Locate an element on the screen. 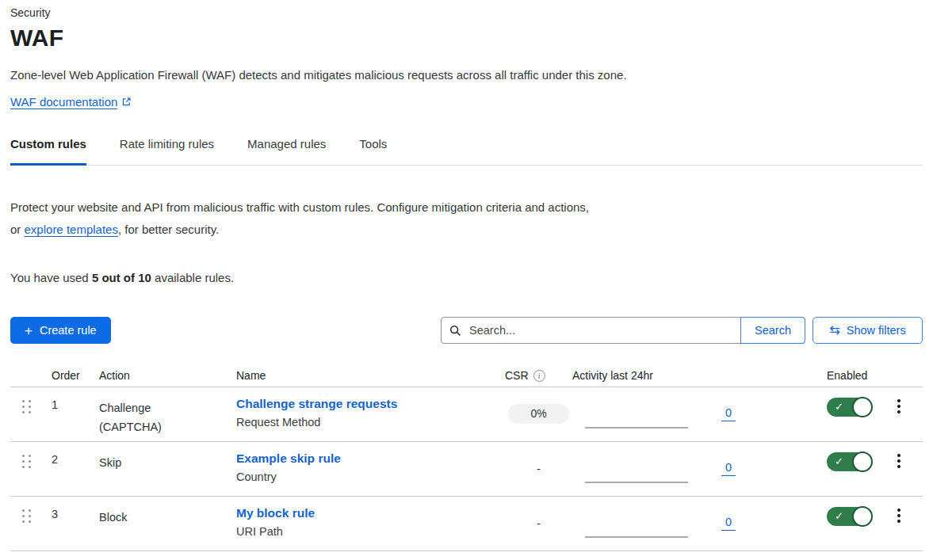 The height and width of the screenshot is (560, 933). rule-action: Skip is located at coordinates (168, 469).